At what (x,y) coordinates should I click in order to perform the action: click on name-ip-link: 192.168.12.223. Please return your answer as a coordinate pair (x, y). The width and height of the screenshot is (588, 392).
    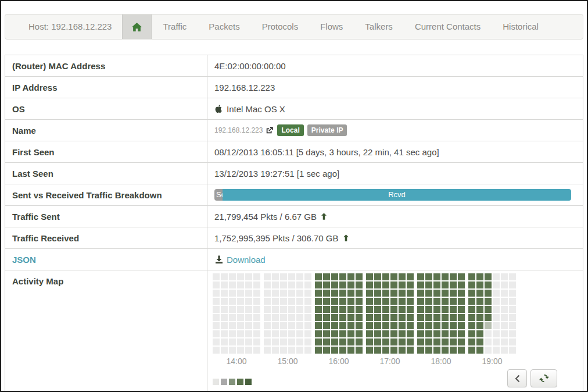
    Looking at the image, I should click on (238, 130).